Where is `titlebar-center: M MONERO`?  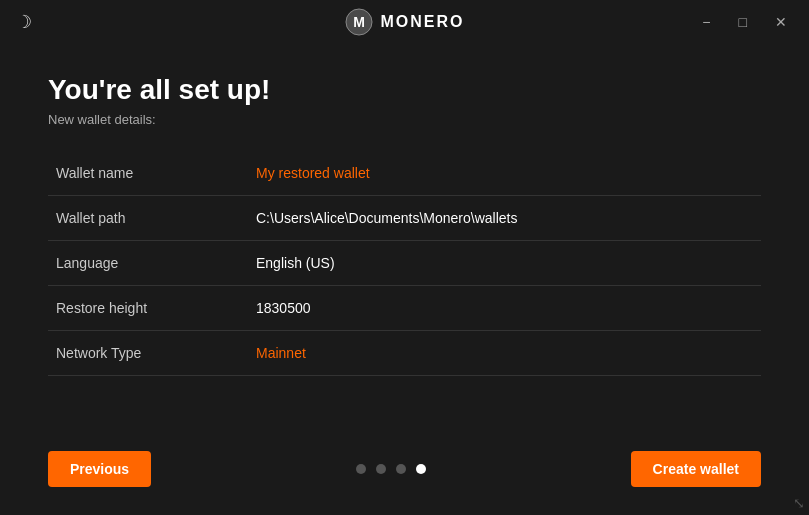
titlebar-center: M MONERO is located at coordinates (405, 22).